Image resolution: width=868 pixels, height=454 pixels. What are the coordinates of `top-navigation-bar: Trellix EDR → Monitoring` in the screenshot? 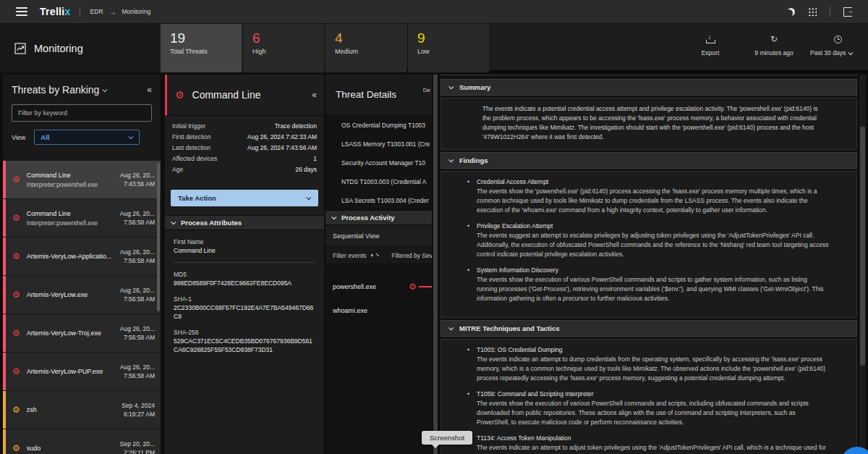 It's located at (434, 12).